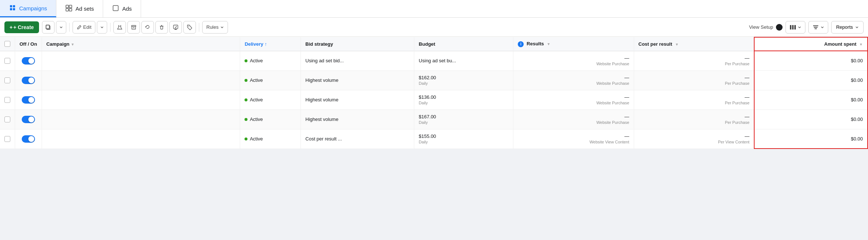  I want to click on cell-results: —Website Purchase, so click(574, 119).